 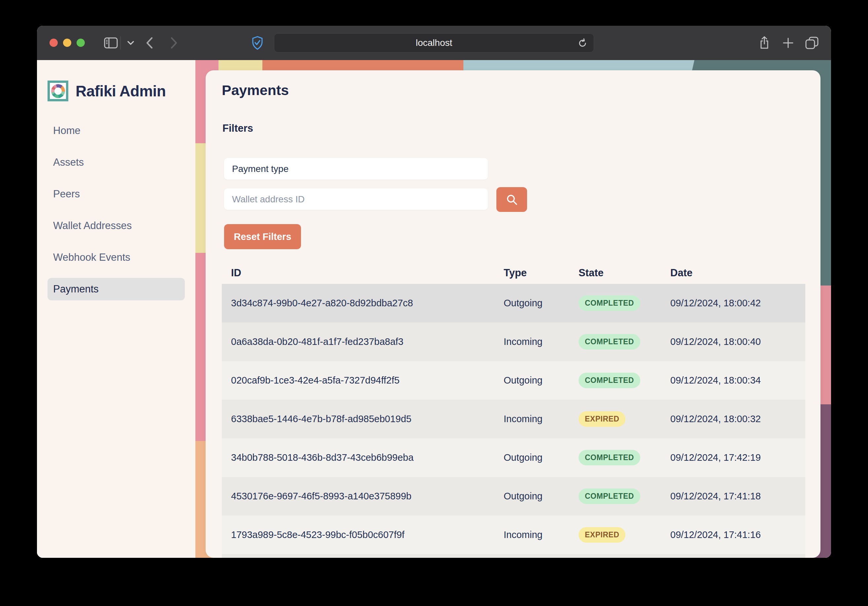 I want to click on minimize-window-button, so click(x=67, y=43).